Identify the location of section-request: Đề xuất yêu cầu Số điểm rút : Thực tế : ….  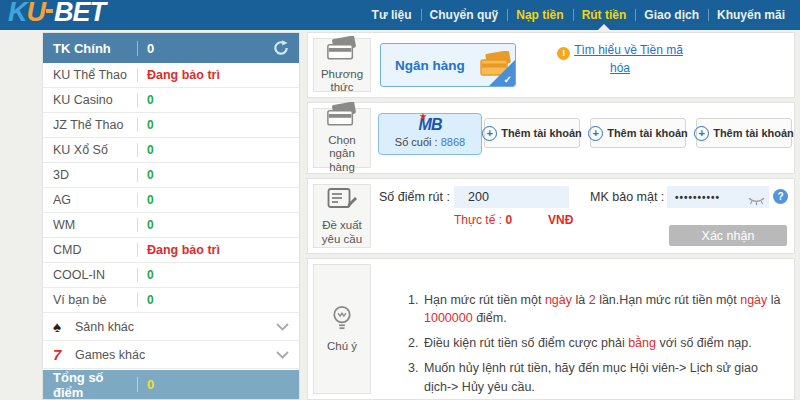
(551, 216).